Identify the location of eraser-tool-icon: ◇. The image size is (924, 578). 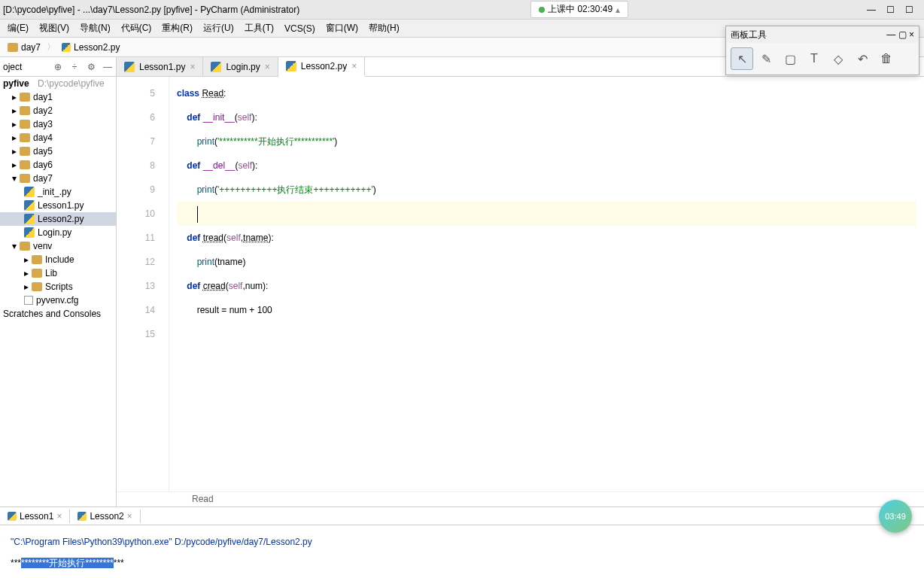
(838, 59).